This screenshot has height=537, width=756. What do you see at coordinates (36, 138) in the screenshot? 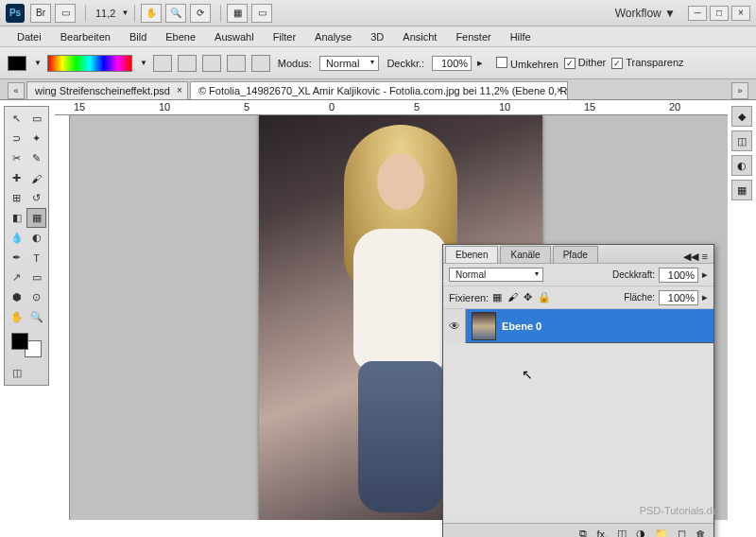
I see `wand-tool-icon: ✦` at bounding box center [36, 138].